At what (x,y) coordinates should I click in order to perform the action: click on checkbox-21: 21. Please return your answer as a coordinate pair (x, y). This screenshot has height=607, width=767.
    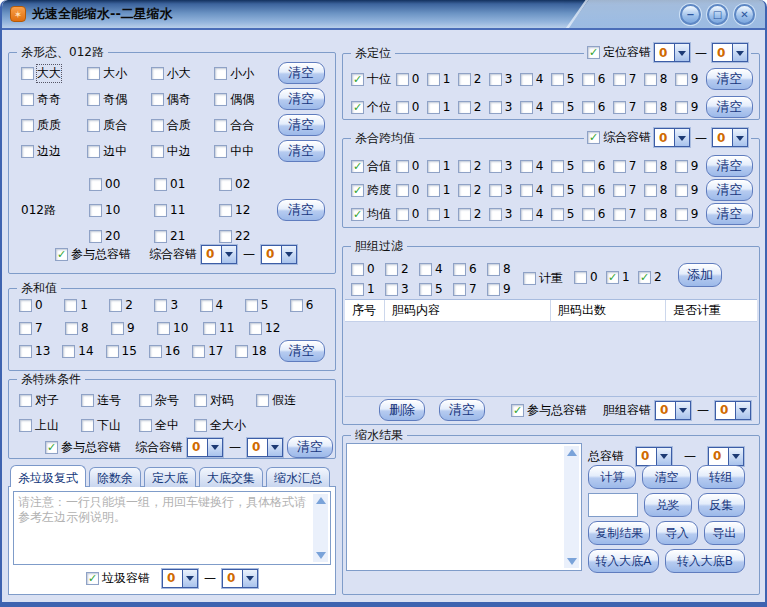
    Looking at the image, I should click on (186, 236).